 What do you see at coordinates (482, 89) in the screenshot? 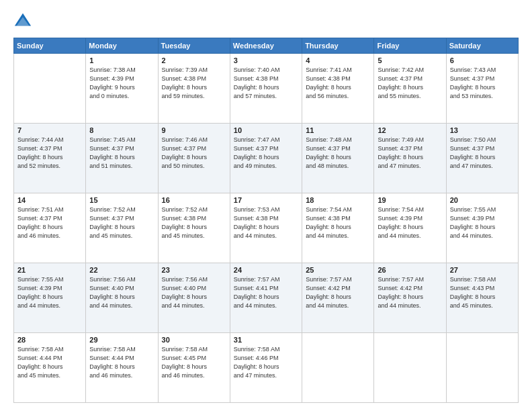
I see `calendar-cell: 6Sunrise: 7:43 AMSunset: 4:37 PMDaylight…` at bounding box center [482, 89].